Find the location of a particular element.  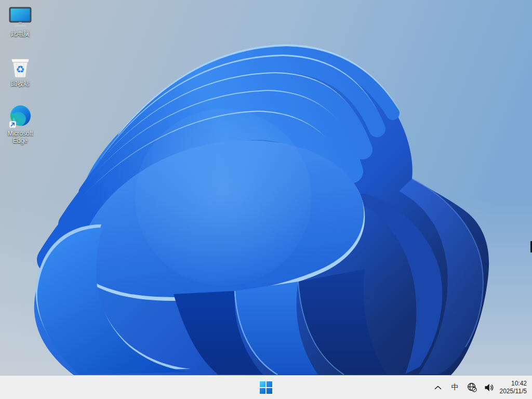

icon-label: 回收站 is located at coordinates (20, 84).